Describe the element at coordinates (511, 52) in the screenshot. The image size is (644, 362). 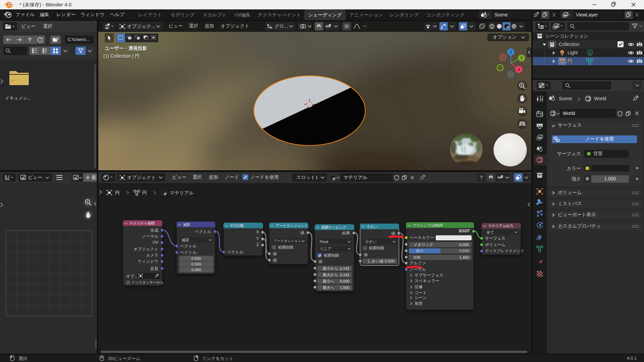
I see `svg-text: Z` at that location.